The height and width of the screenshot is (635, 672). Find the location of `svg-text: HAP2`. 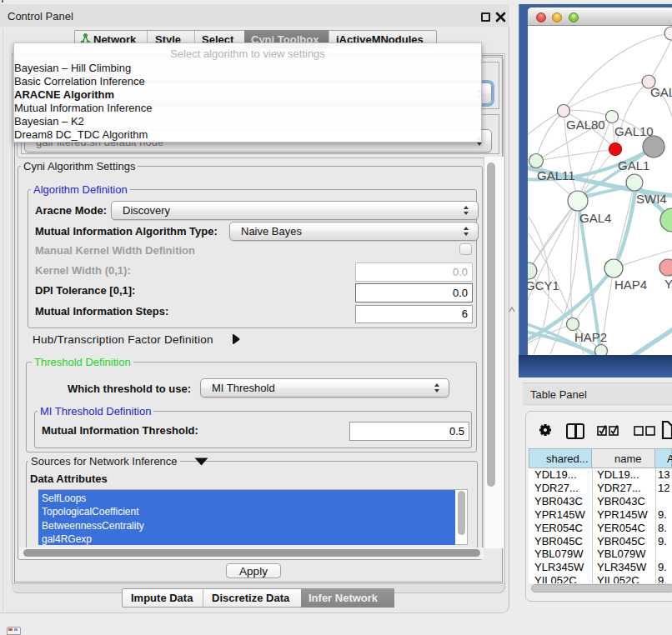

svg-text: HAP2 is located at coordinates (590, 337).